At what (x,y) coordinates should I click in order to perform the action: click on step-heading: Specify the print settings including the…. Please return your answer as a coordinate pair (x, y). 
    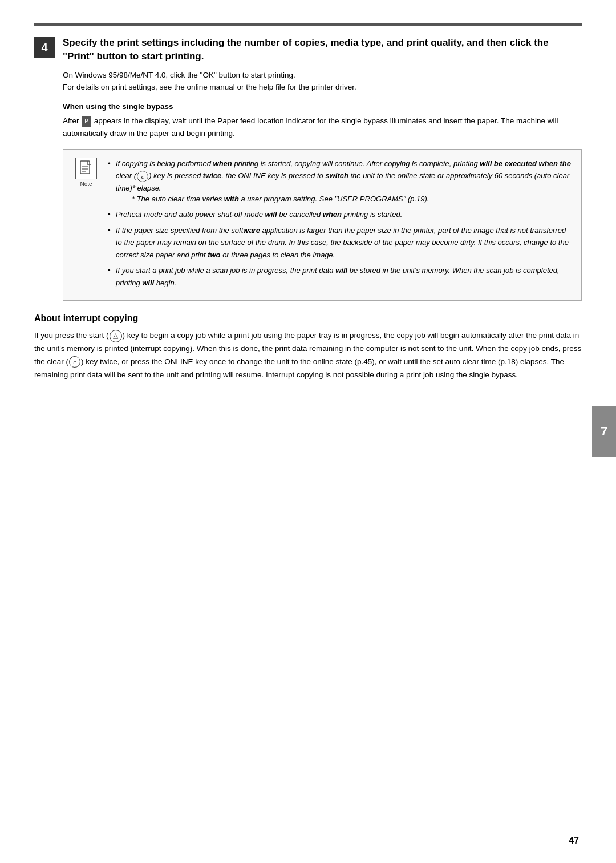
    Looking at the image, I should click on (322, 50).